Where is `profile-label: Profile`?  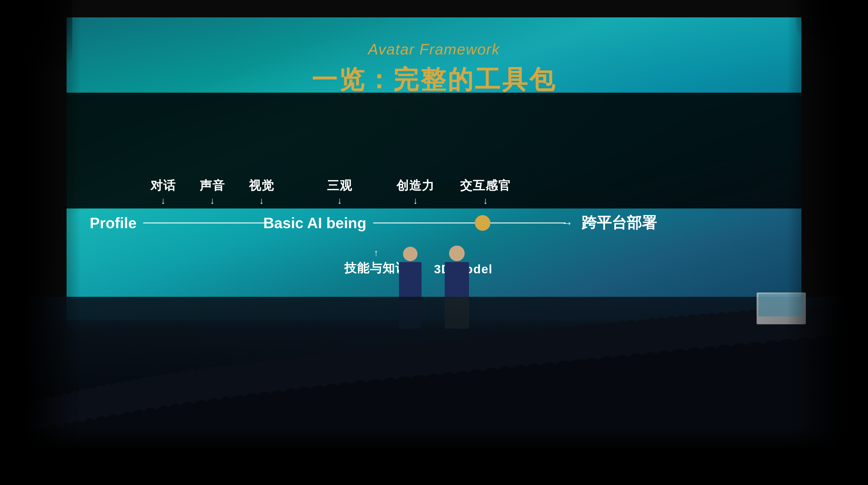 profile-label: Profile is located at coordinates (113, 223).